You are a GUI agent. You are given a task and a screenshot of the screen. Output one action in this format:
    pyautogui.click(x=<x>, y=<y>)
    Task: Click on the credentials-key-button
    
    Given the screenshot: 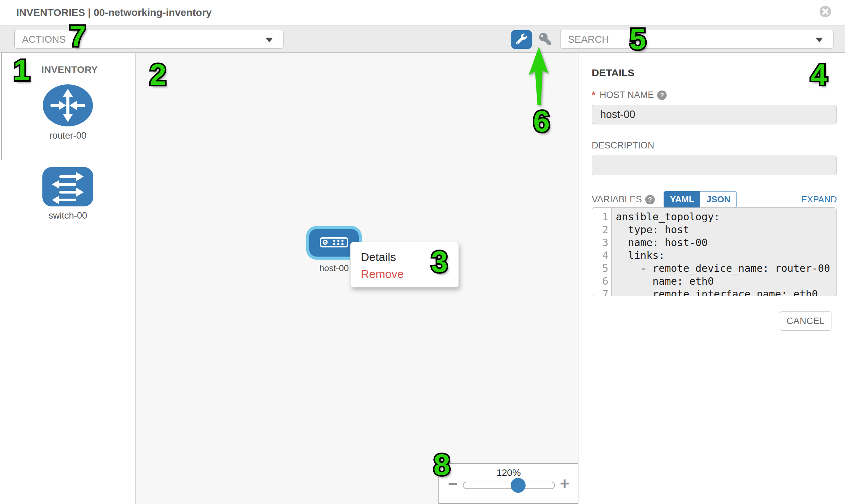 What is the action you would take?
    pyautogui.click(x=545, y=40)
    